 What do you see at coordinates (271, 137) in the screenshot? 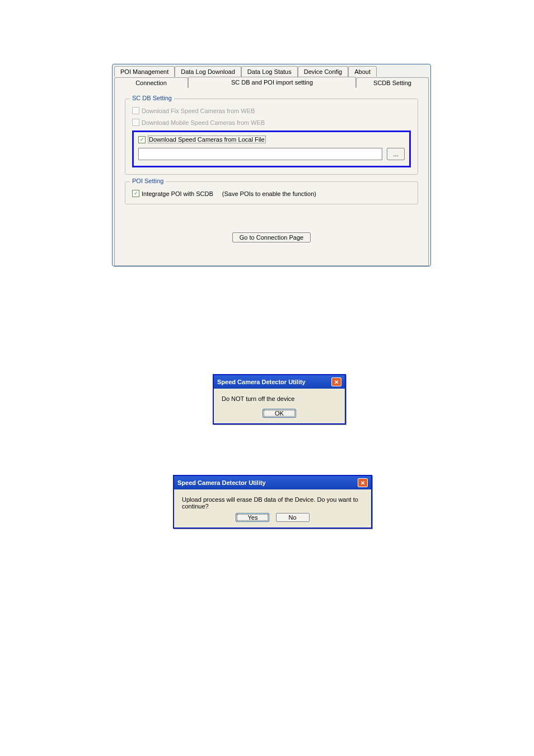
I see `scdb-setting-group: SC DB Setting Download Fix Speed Cameras…` at bounding box center [271, 137].